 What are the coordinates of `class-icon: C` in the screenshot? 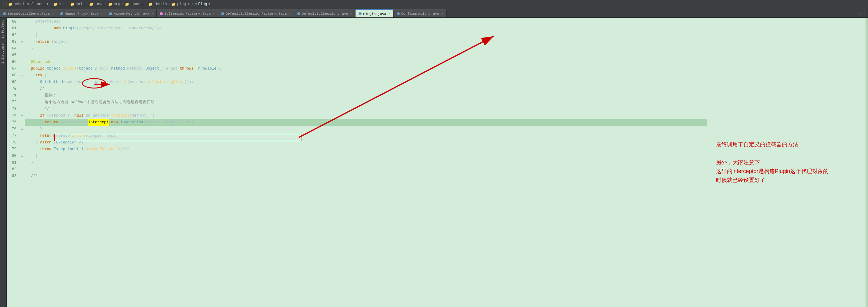 It's located at (196, 4).